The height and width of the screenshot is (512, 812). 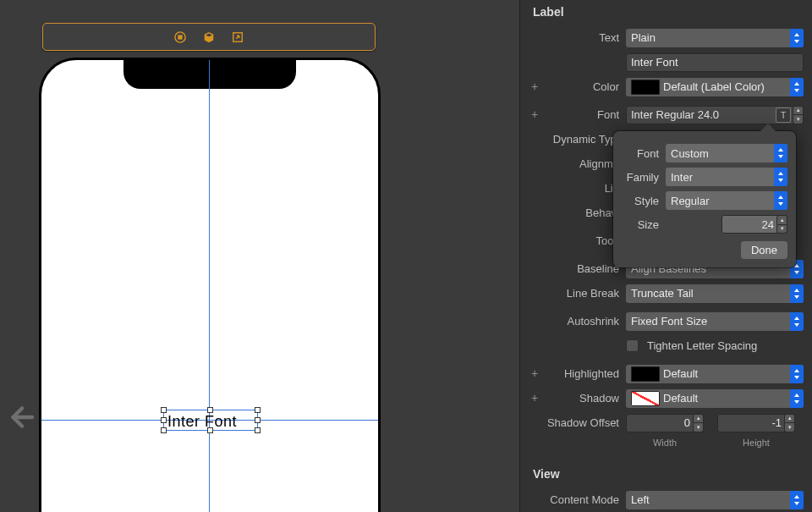 I want to click on row-text-style: Text Plain, so click(x=666, y=37).